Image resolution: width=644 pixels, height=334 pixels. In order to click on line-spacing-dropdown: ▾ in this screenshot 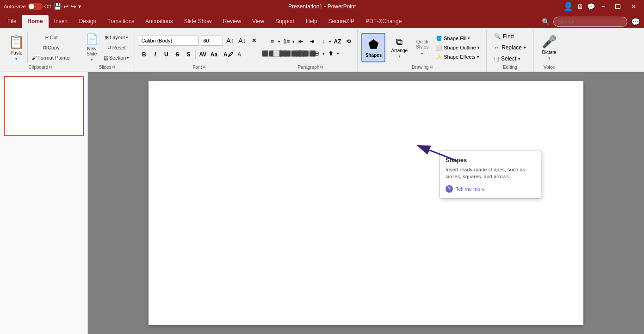, I will do `click(330, 42)`.